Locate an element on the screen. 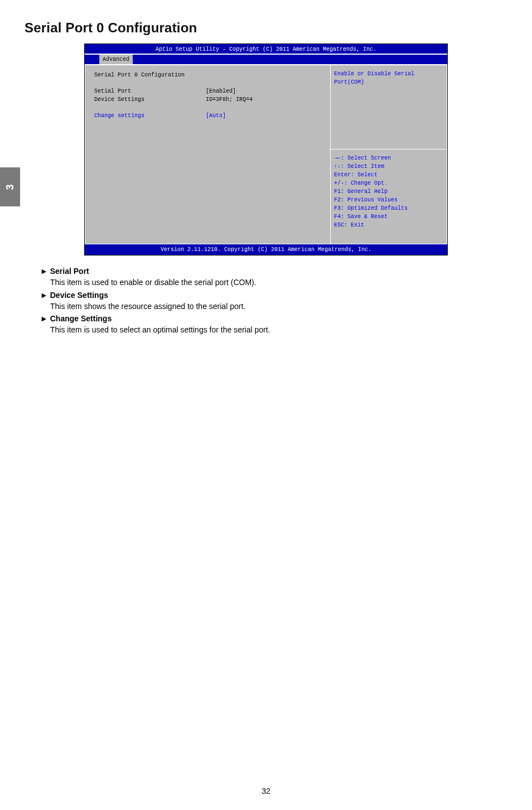 The height and width of the screenshot is (810, 532). bios-row-value: IO=3F8h; IRQ=4 is located at coordinates (229, 99).